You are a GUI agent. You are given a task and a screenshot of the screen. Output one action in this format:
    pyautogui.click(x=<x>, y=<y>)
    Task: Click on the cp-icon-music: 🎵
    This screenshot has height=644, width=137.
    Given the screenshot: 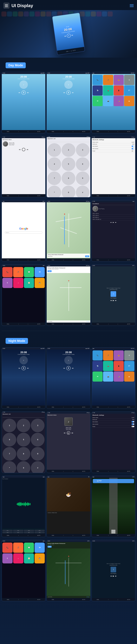 What is the action you would take?
    pyautogui.click(x=18, y=272)
    